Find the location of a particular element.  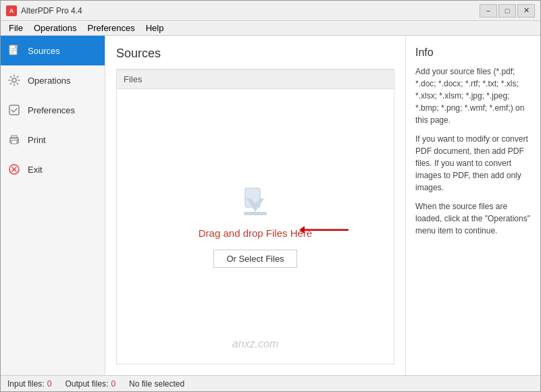

sidebar-item-operations: Operations is located at coordinates (53, 80).